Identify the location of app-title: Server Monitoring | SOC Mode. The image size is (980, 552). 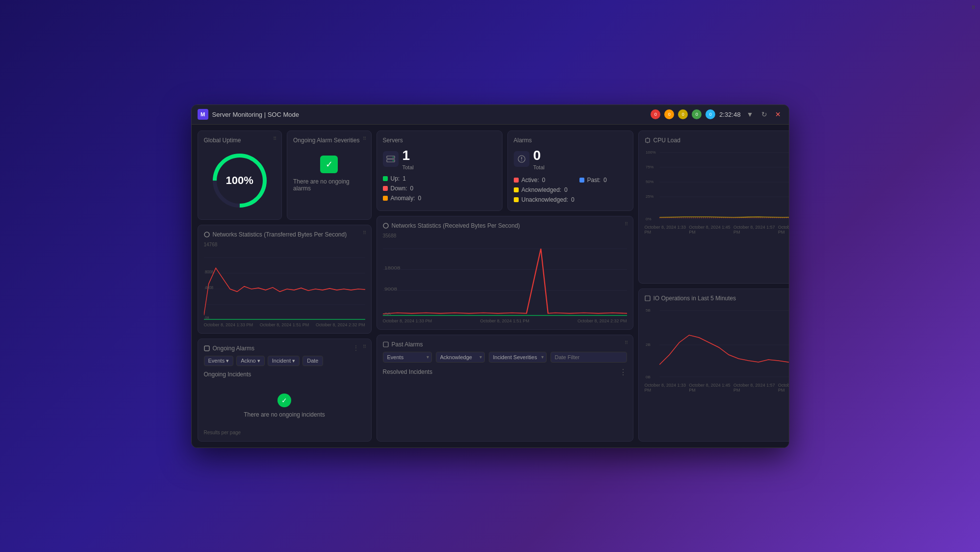
(429, 115).